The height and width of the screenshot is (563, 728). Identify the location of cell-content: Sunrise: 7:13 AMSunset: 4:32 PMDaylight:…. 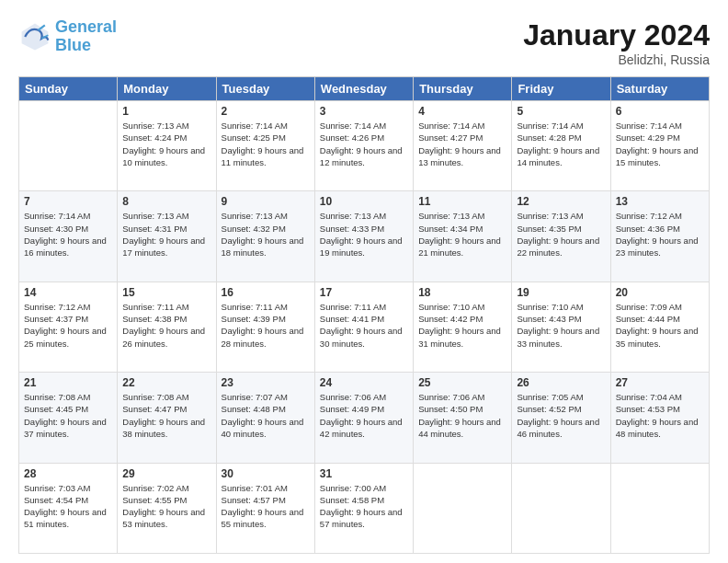
(266, 234).